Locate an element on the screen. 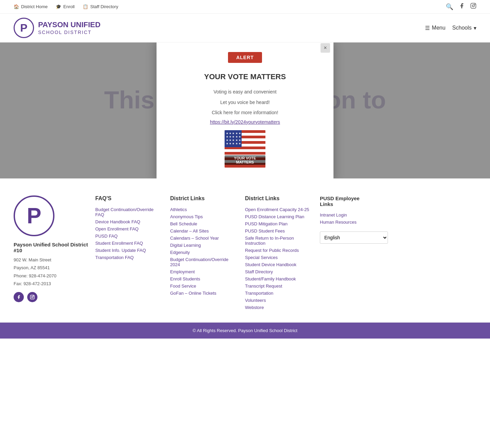  vote-matters-label: YOUR VOTE MATTERS is located at coordinates (245, 160).